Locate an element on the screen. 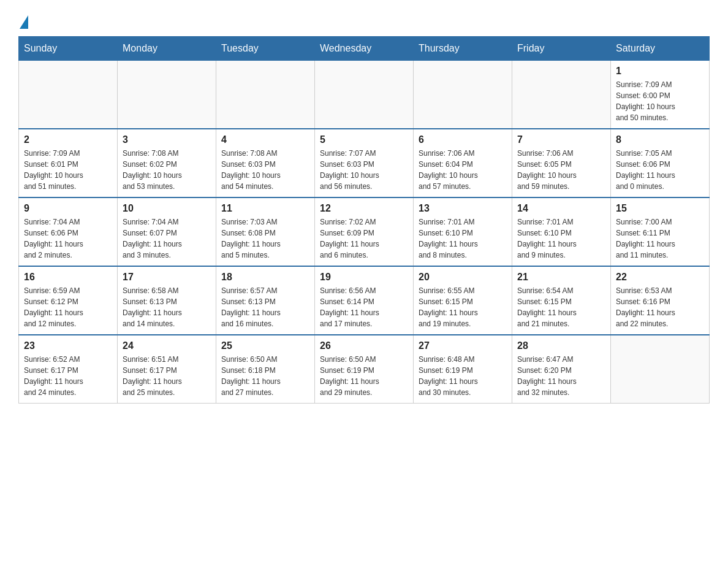  day-number: 20 is located at coordinates (463, 277).